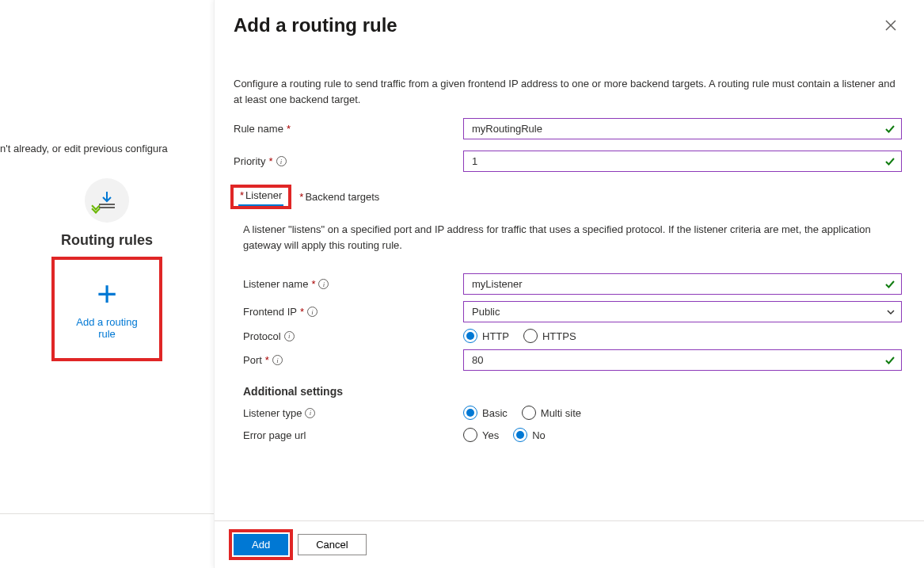 The width and height of the screenshot is (924, 568). What do you see at coordinates (107, 309) in the screenshot?
I see `add-routing-rule-tile: + Add a routing rule` at bounding box center [107, 309].